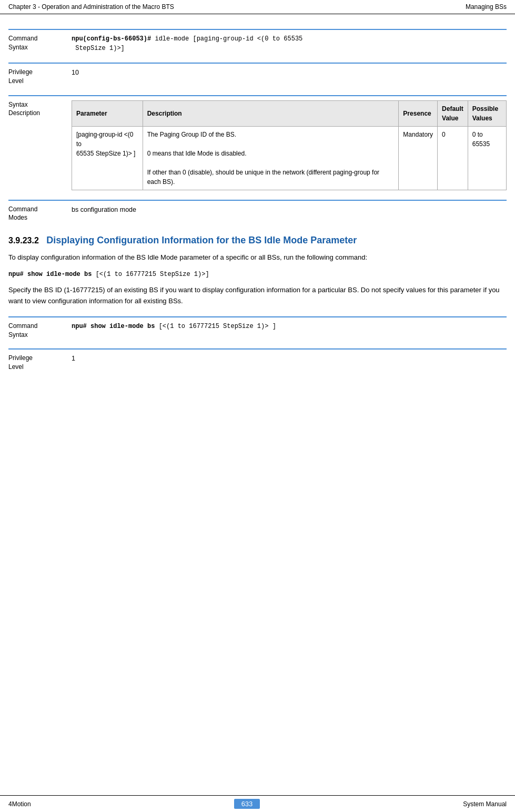  Describe the element at coordinates (258, 241) in the screenshot. I see `section-3-9-23-2-heading: 3.9.23.2 Displaying Configuration Inform…` at that location.